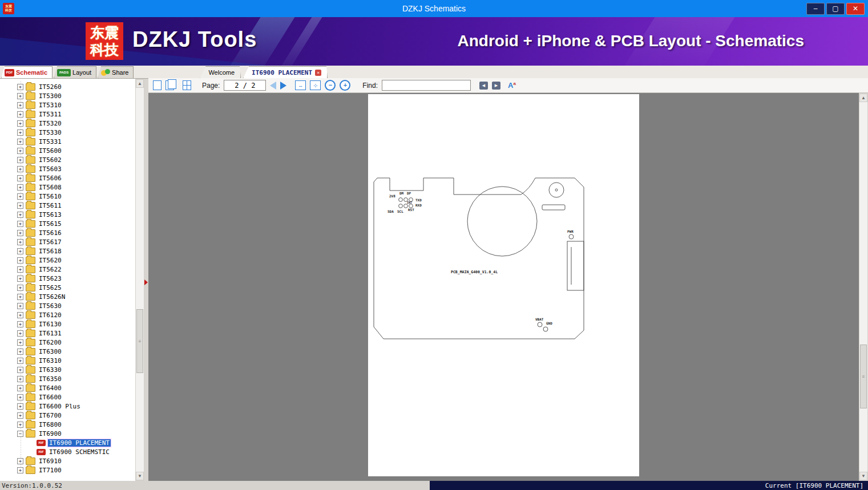 The width and height of the screenshot is (868, 490). I want to click on tree-item-it5623: +IT5623, so click(67, 278).